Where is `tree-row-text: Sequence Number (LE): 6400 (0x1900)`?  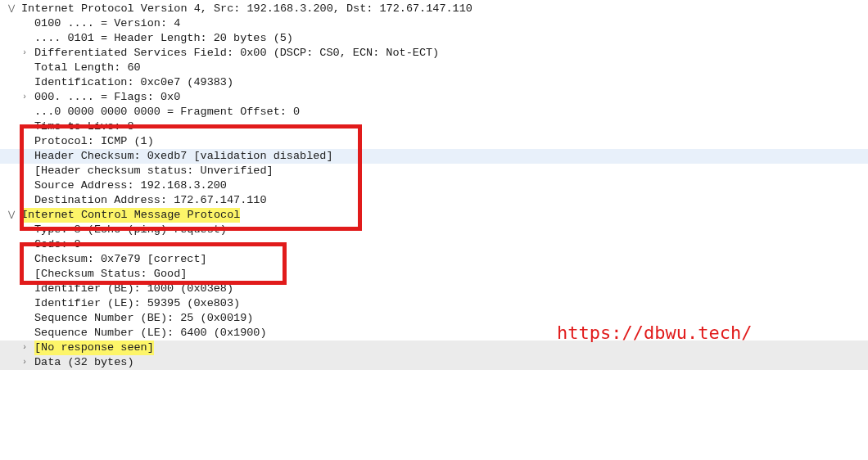 tree-row-text: Sequence Number (LE): 6400 (0x1900) is located at coordinates (151, 333).